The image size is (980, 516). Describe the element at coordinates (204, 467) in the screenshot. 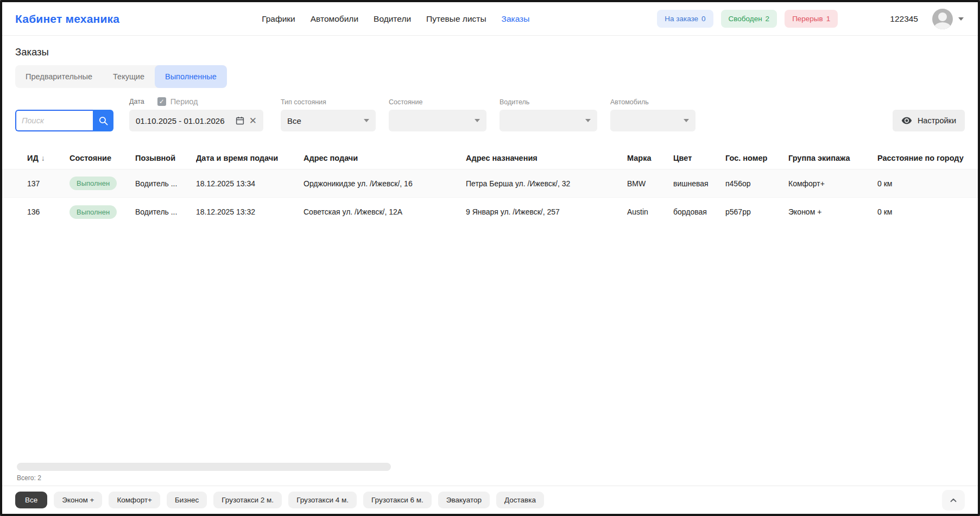

I see `horizontal-scrollbar` at that location.